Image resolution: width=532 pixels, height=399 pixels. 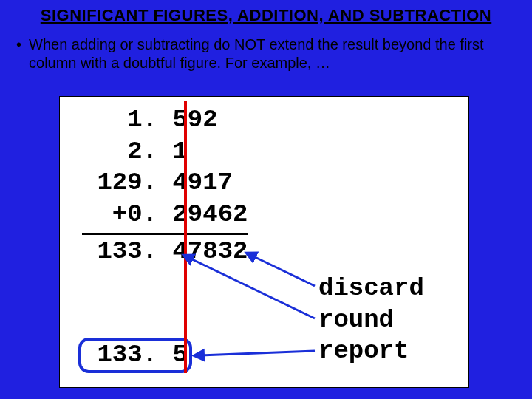 What do you see at coordinates (266, 52) in the screenshot?
I see `bullet-row: • When adding or subtracting do NOT exte…` at bounding box center [266, 52].